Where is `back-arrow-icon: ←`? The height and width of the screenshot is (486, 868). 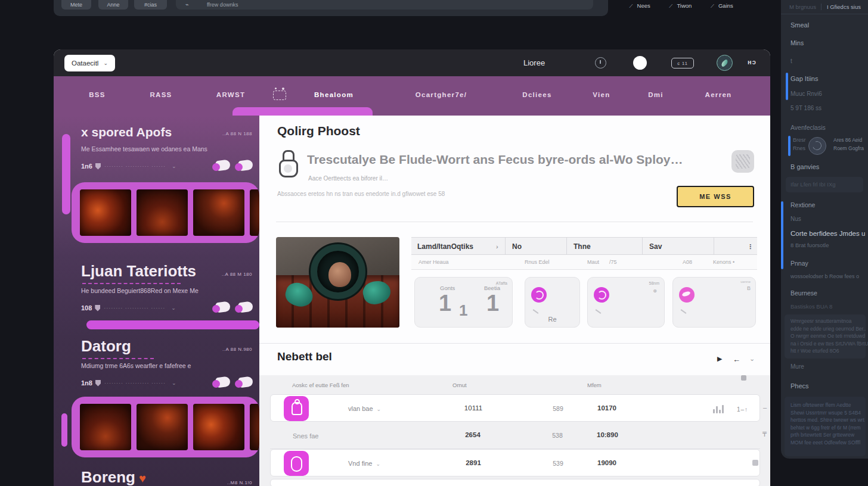 back-arrow-icon: ← is located at coordinates (737, 360).